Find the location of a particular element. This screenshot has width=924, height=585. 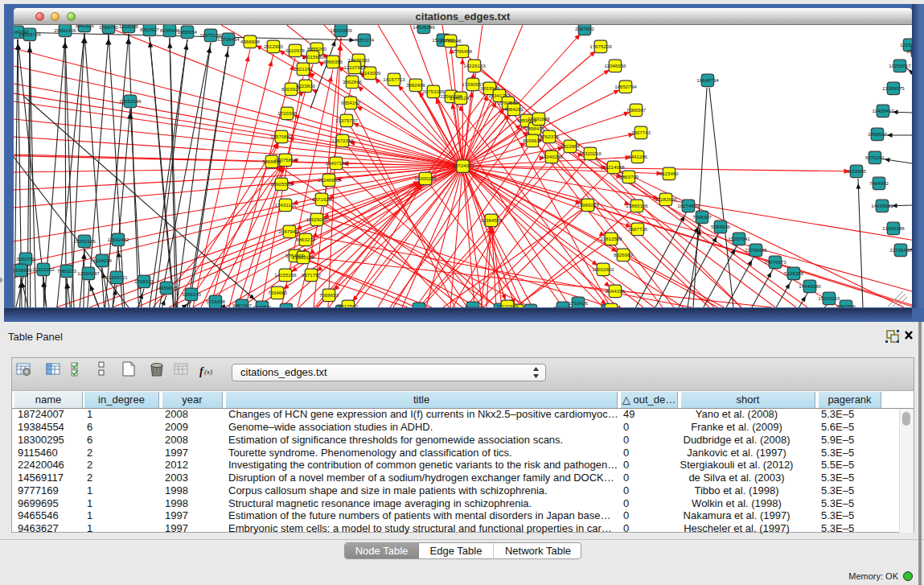

svg-text: 7860223 is located at coordinates (68, 270).